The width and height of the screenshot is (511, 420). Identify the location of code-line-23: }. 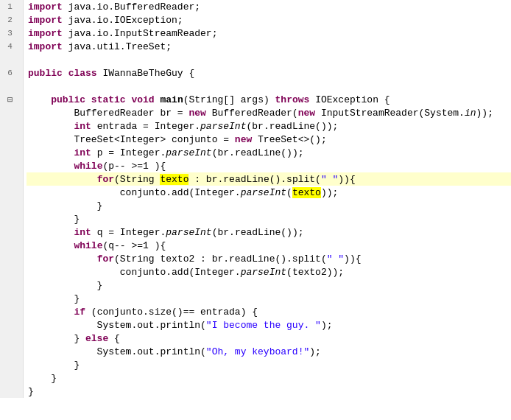
(269, 298).